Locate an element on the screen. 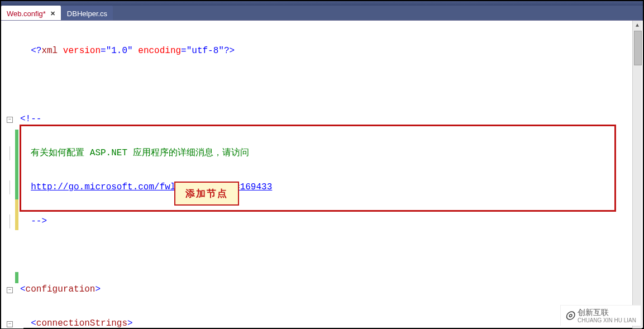 Image resolution: width=644 pixels, height=329 pixels. tabbar: Web.config* ✕ DBHelper.cs is located at coordinates (322, 13).